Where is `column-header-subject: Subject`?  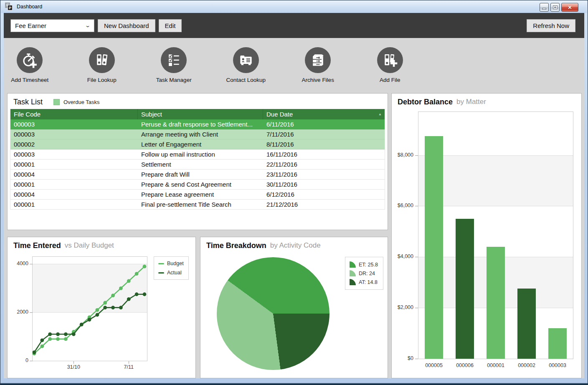
column-header-subject: Subject is located at coordinates (200, 114).